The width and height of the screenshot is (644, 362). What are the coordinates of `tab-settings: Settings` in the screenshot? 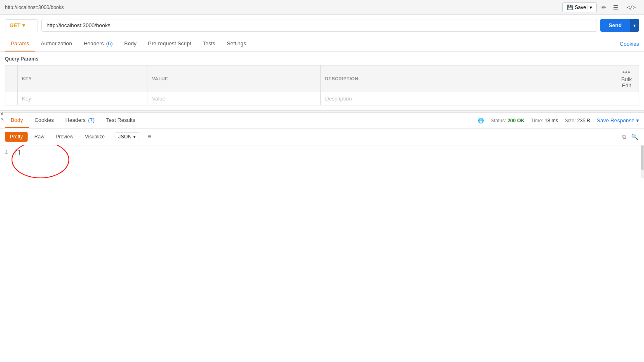 It's located at (237, 44).